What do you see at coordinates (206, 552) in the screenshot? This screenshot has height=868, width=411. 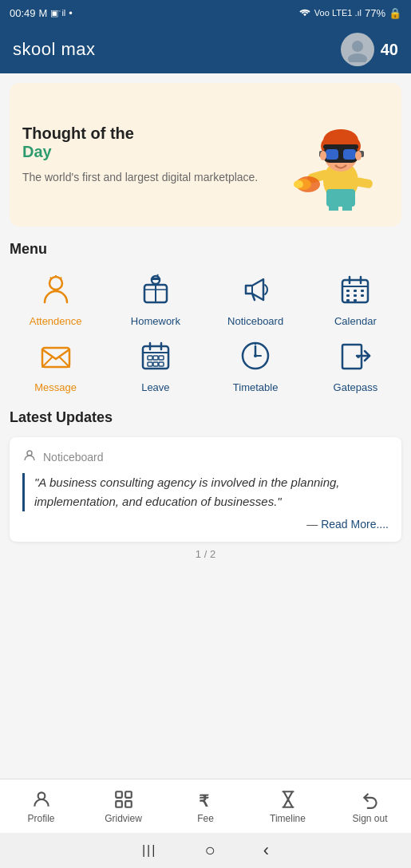 I see `pagination-indicator: 1 / 2` at bounding box center [206, 552].